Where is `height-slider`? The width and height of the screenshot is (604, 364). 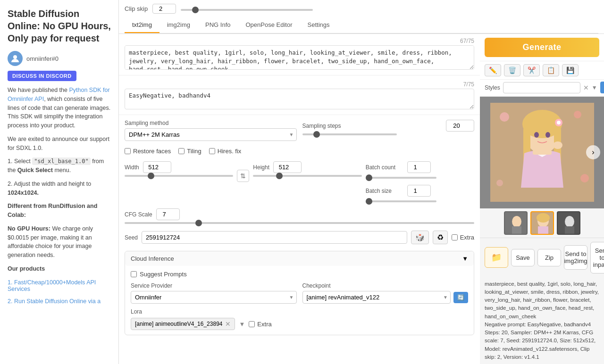 height-slider is located at coordinates (307, 176).